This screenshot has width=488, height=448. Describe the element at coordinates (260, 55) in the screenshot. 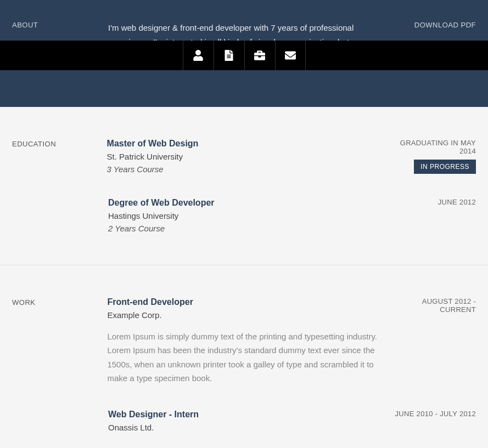

I see `nav-portfolio` at that location.